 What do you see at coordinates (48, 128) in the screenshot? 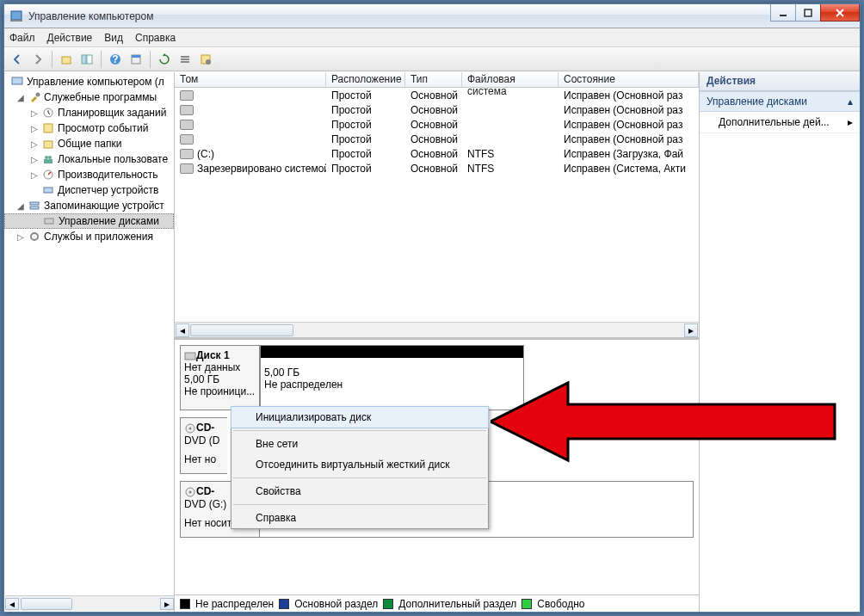
I see `events-icon` at bounding box center [48, 128].